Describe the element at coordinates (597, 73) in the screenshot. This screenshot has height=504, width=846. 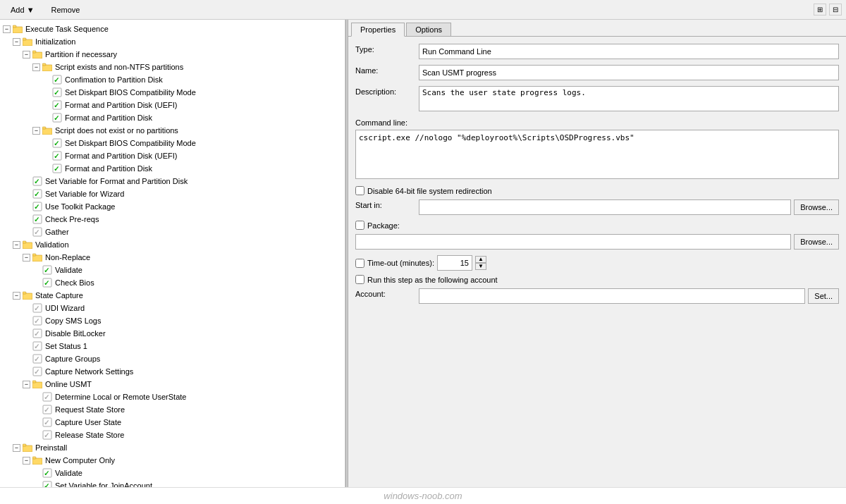
I see `name-row: Name:` at that location.